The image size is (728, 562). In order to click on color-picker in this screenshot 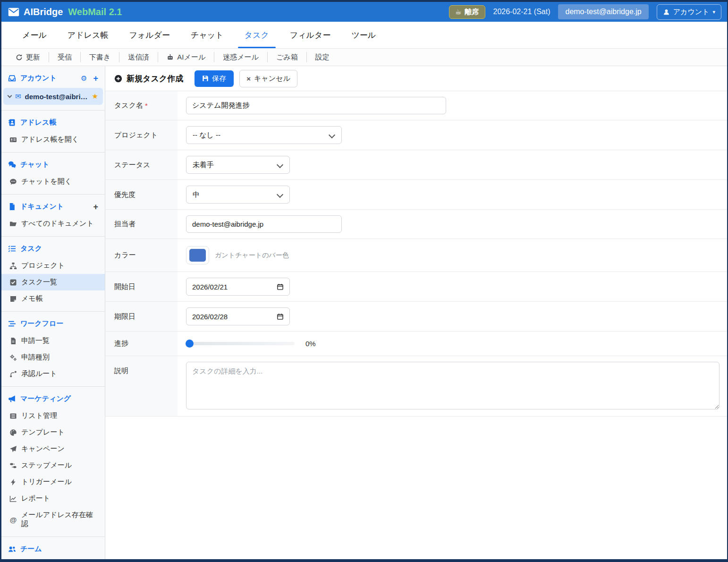, I will do `click(197, 255)`.